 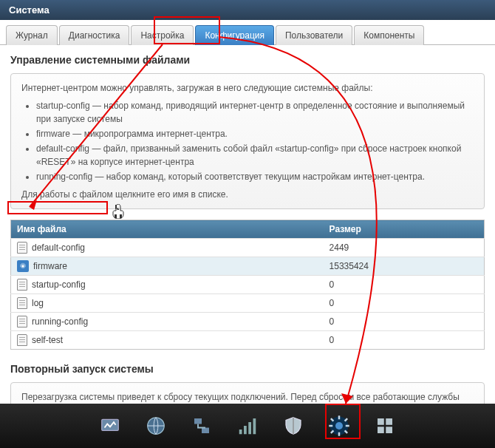 I want to click on bullet-firmware: firmware — микропрограмма интернет-центр…, so click(x=255, y=134).